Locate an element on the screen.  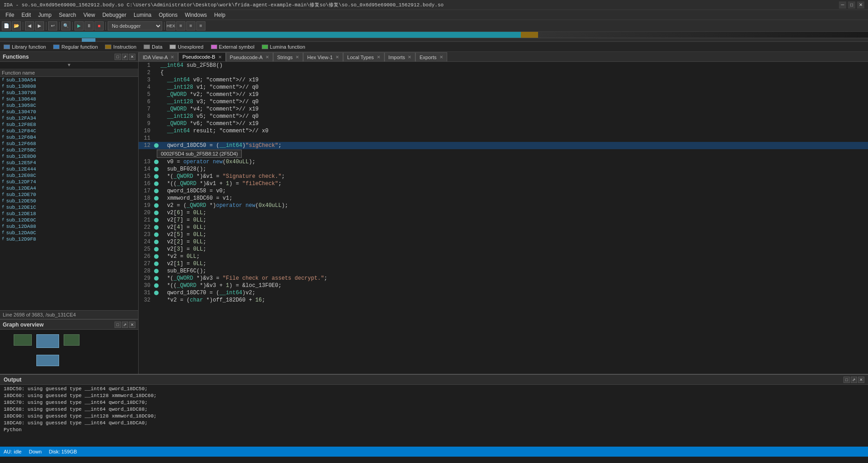
code-line: 14 sub_BF028(); is located at coordinates (504, 169).